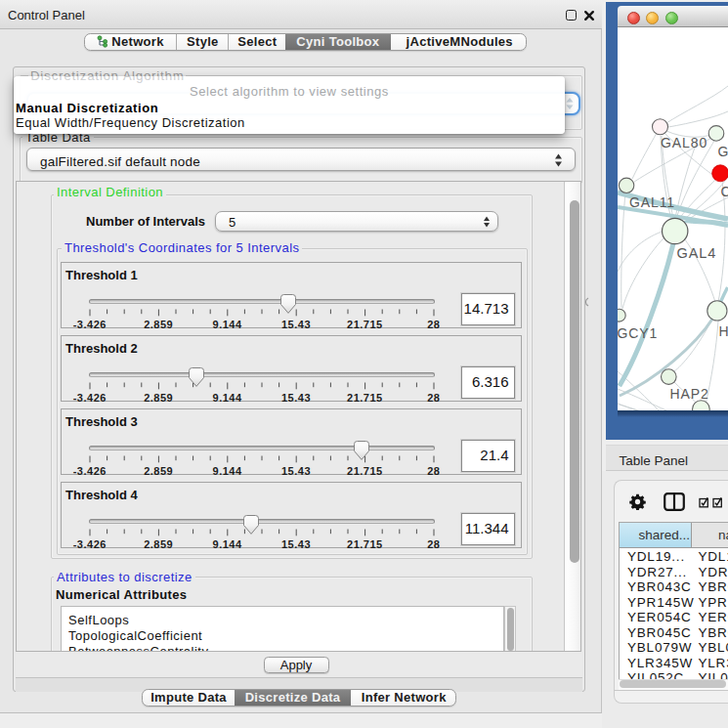 The width and height of the screenshot is (728, 728). I want to click on svg-text: GA, so click(723, 150).